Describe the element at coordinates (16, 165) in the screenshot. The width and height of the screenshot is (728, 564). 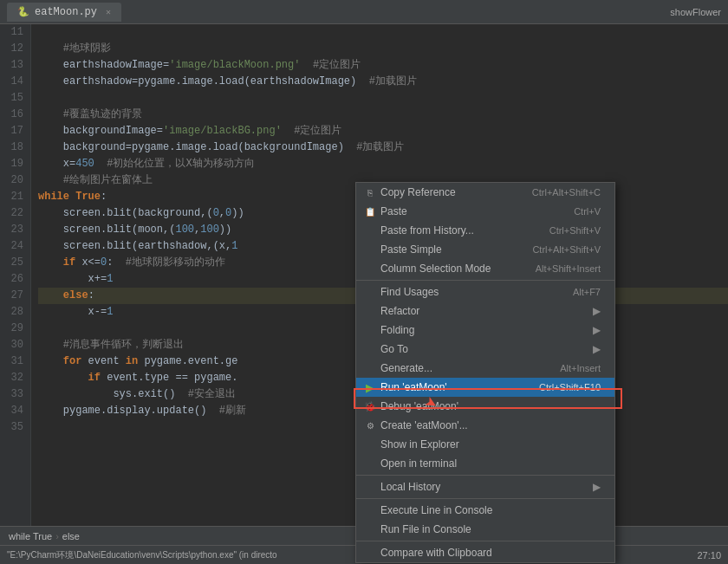
I see `line-number: 19` at that location.